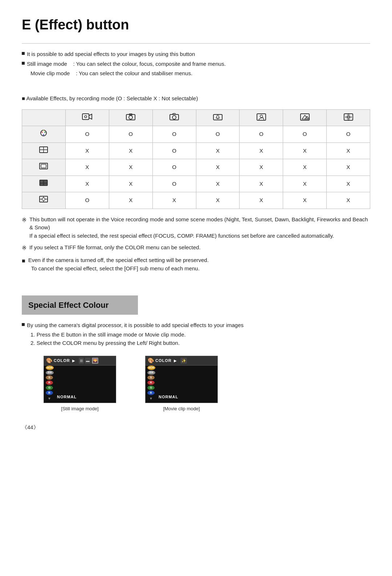  I want to click on still-arrow: ▶, so click(74, 360).